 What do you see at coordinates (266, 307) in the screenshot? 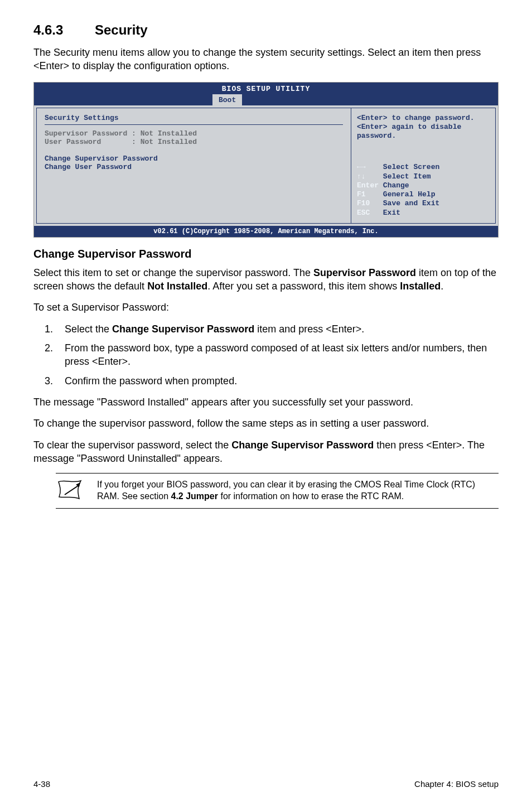
I see `paragraph-2: To set a Supervisor Password:` at bounding box center [266, 307].